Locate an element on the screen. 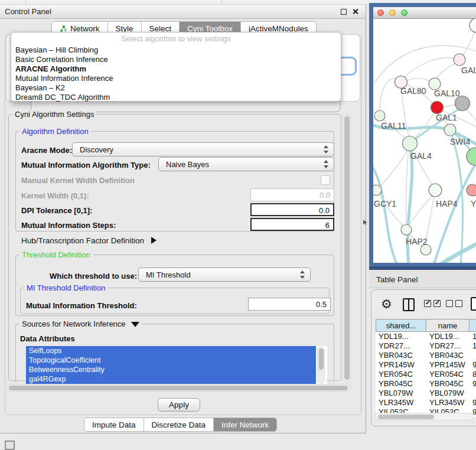 The image size is (476, 450). network-node-label-SWI4: SWI4 is located at coordinates (460, 142).